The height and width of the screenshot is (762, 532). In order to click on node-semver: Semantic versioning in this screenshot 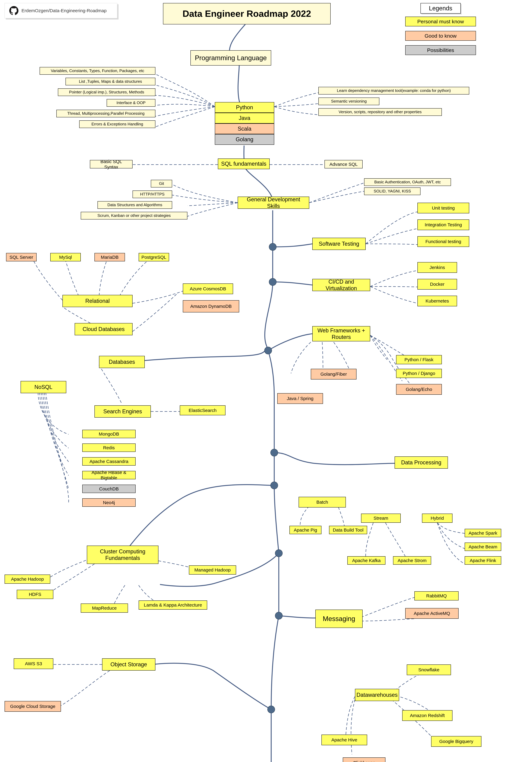, I will do `click(349, 102)`.